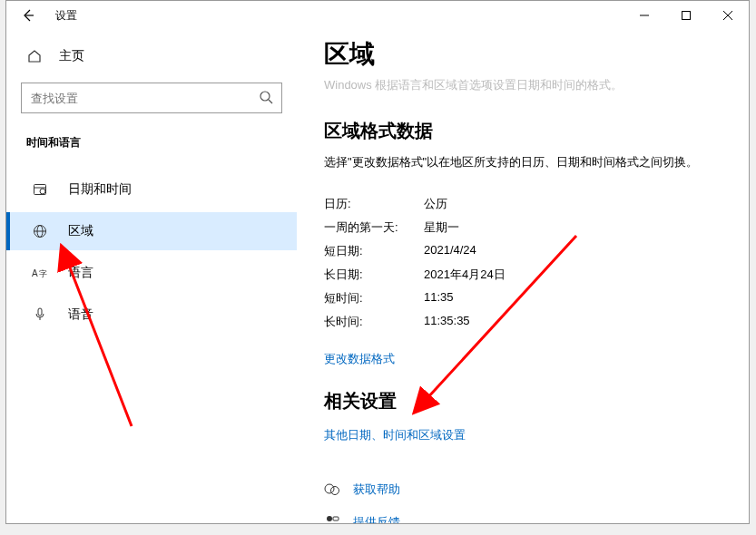 Image resolution: width=756 pixels, height=535 pixels. Describe the element at coordinates (378, 15) in the screenshot. I see `titlebar: 设置` at that location.